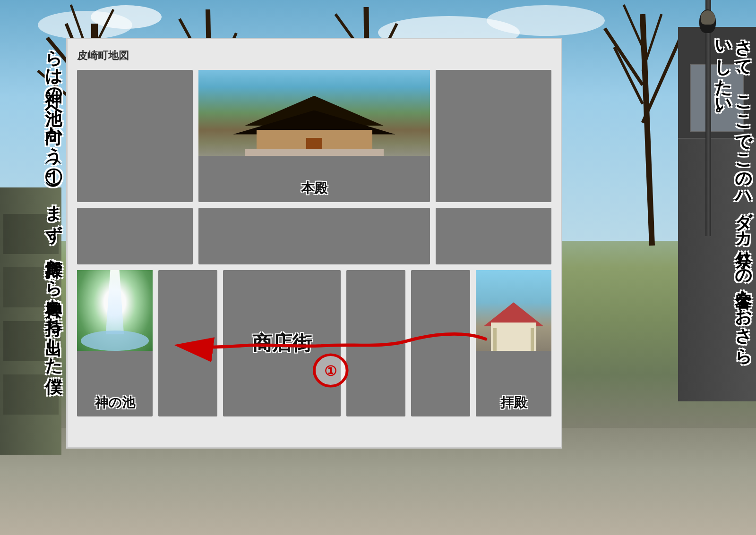 The height and width of the screenshot is (535, 756). I want to click on left-text-line1: らは神の池へ向かう（①）。, so click(54, 113).